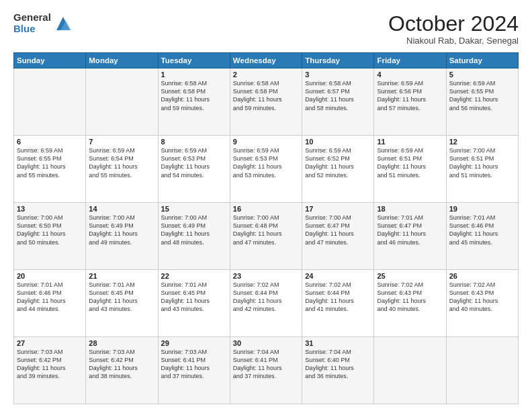  I want to click on day-number: 7, so click(122, 142).